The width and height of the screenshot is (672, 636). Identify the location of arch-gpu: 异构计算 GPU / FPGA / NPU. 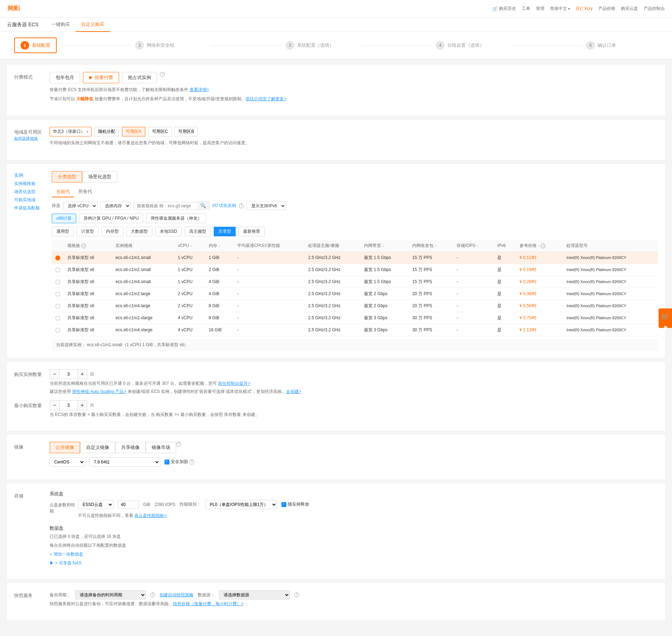
(111, 218).